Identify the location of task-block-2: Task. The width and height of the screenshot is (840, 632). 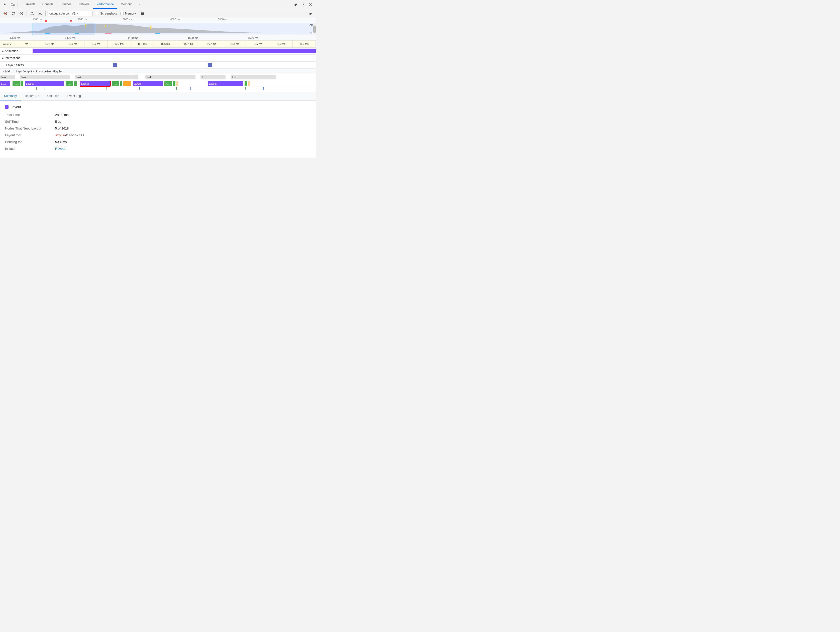
(45, 77).